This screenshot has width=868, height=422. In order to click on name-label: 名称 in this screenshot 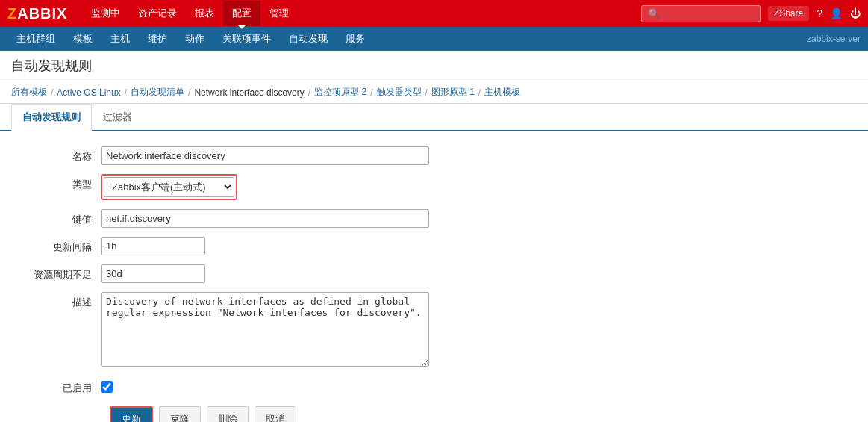, I will do `click(56, 155)`.